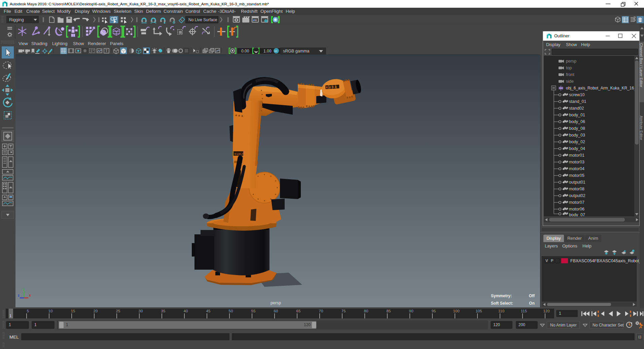  Describe the element at coordinates (577, 122) in the screenshot. I see `svg-text: body_06` at that location.